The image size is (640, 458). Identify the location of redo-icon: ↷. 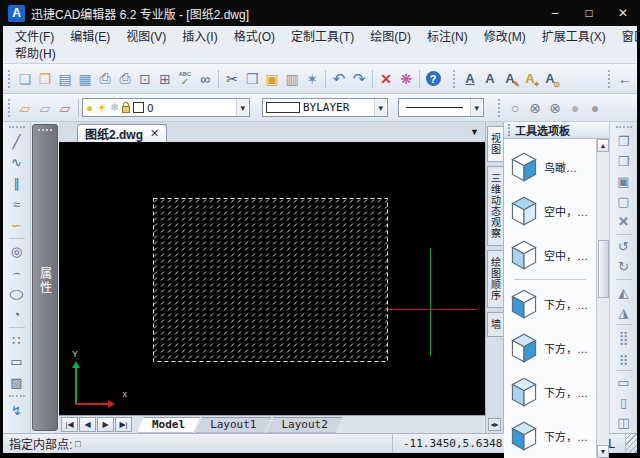
(359, 79).